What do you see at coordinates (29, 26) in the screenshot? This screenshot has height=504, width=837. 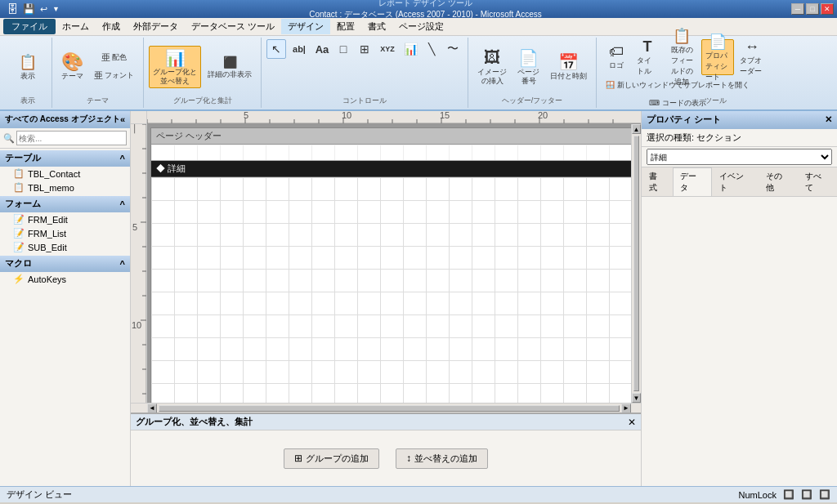 I see `menu-file: ファイル` at bounding box center [29, 26].